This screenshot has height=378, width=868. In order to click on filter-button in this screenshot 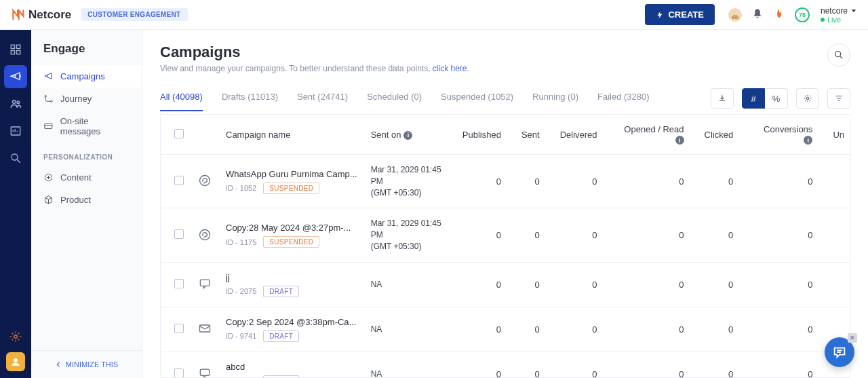, I will do `click(839, 98)`.